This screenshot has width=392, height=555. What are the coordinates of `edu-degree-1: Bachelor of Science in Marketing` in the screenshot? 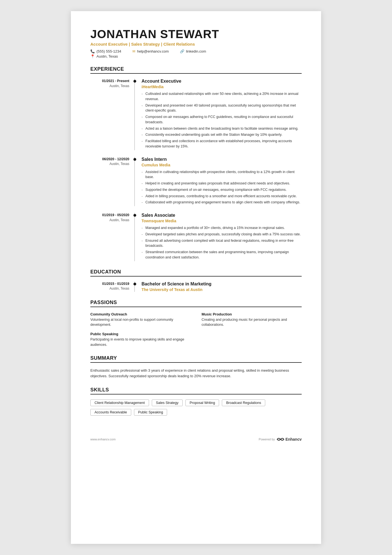 It's located at (222, 284).